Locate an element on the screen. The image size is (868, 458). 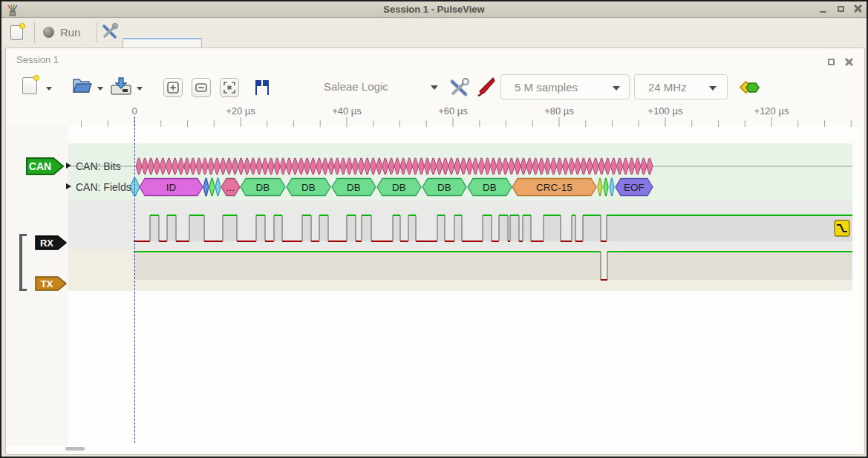
expander-fields is located at coordinates (68, 186).